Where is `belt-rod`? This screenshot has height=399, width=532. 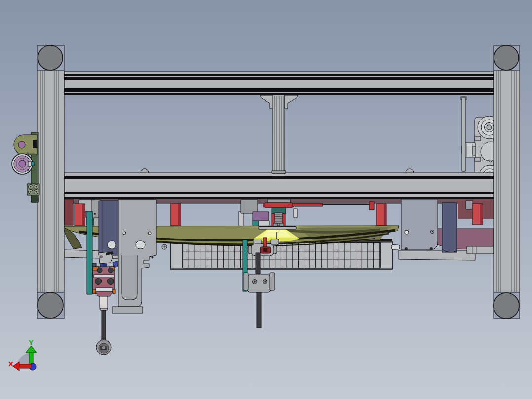
belt-rod is located at coordinates (464, 134).